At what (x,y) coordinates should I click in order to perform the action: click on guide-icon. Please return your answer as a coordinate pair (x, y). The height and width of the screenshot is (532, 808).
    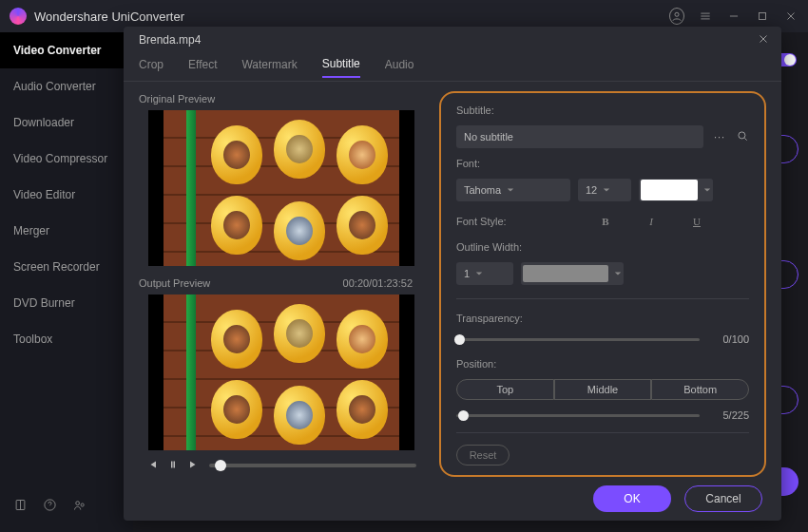
    Looking at the image, I should click on (21, 506).